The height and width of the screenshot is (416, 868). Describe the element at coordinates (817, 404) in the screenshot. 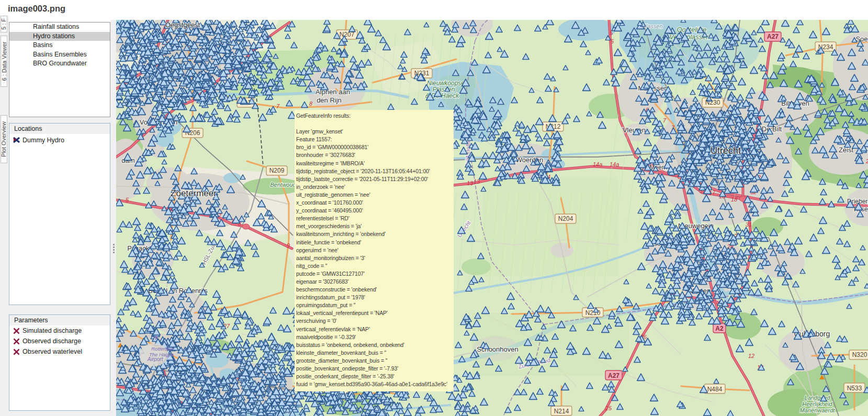

I see `svg-text: Heerlijkheid` at that location.